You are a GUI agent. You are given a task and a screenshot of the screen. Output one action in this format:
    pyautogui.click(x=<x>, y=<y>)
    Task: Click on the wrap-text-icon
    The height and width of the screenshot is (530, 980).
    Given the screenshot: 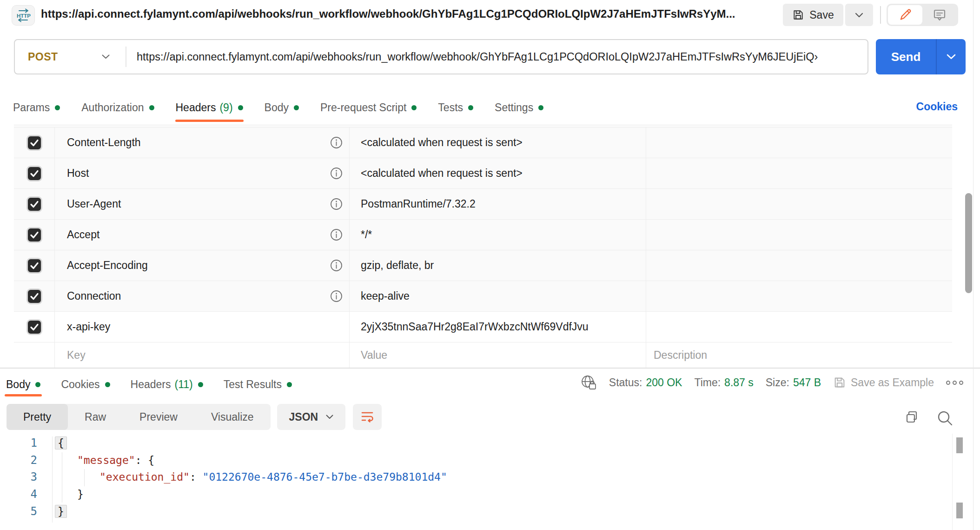 What is the action you would take?
    pyautogui.click(x=367, y=417)
    